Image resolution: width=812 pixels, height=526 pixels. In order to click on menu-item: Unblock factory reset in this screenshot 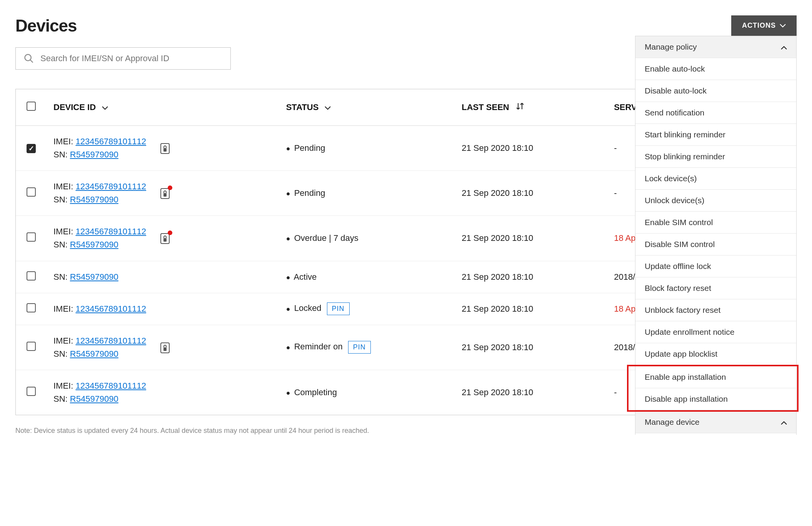, I will do `click(716, 310)`.